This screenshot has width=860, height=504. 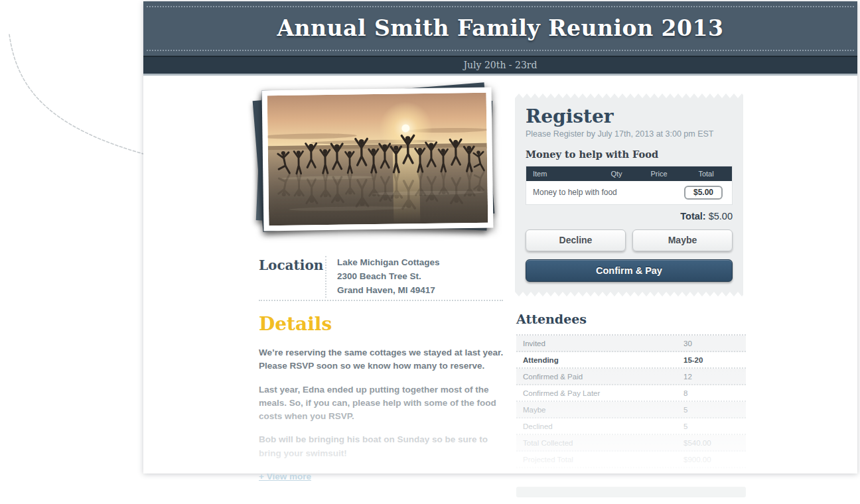 What do you see at coordinates (703, 192) in the screenshot?
I see `amount-input` at bounding box center [703, 192].